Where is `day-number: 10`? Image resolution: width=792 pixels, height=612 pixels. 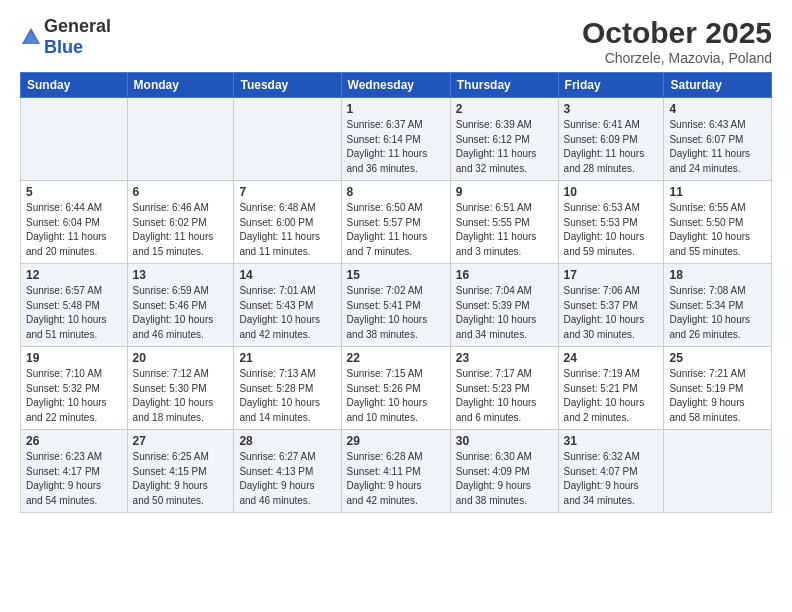
day-number: 10 is located at coordinates (612, 192).